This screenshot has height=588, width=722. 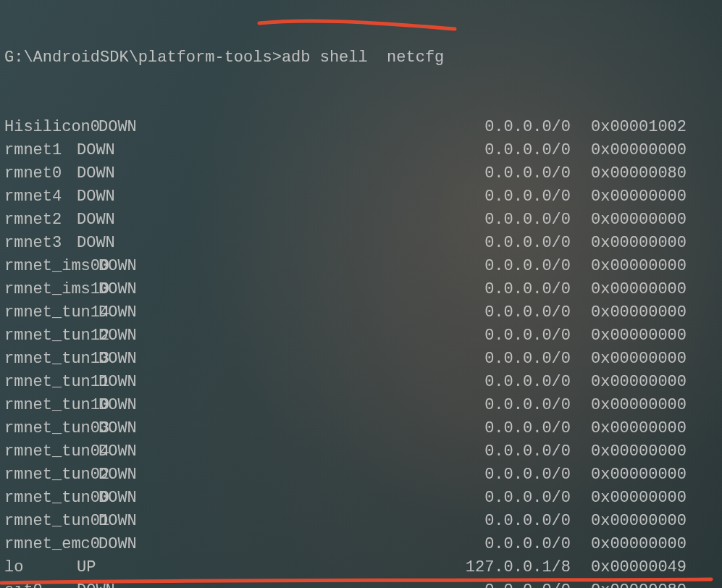 I want to click on netcfg-row: loUP127.0.0.1/80x00000049, so click(x=361, y=568).